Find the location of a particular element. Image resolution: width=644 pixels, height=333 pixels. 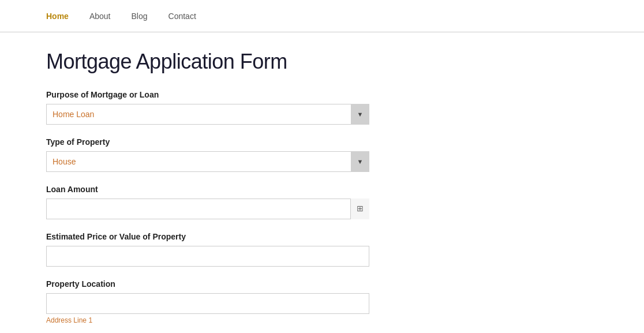

estimated-price-group: Estimated Price or Value of Property is located at coordinates (322, 249).